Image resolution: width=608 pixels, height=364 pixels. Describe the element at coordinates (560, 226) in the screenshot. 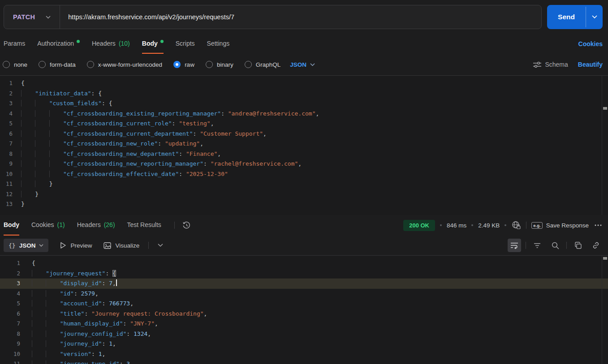

I see `save-response-button: e.g. Save Response` at that location.